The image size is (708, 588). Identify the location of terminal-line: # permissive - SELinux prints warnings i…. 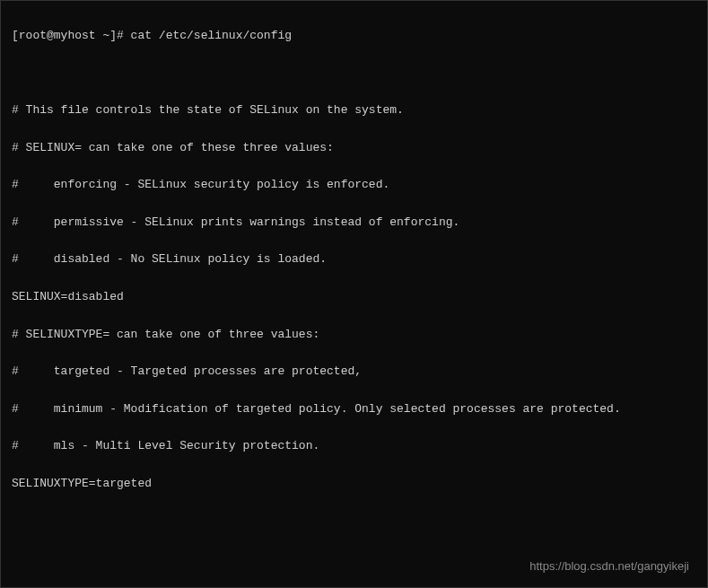
(354, 223).